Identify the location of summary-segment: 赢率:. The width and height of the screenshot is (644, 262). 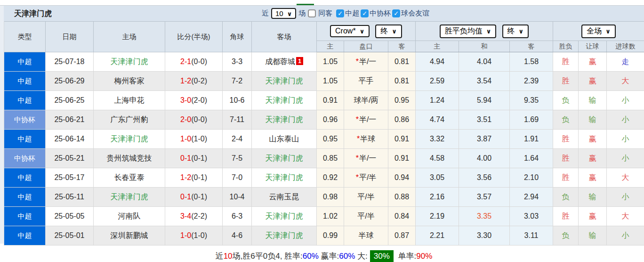
(329, 256).